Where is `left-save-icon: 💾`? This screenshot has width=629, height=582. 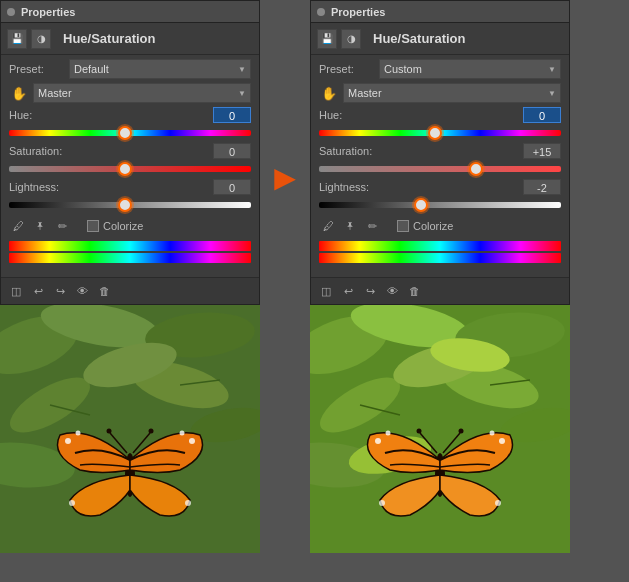
left-save-icon: 💾 is located at coordinates (17, 39).